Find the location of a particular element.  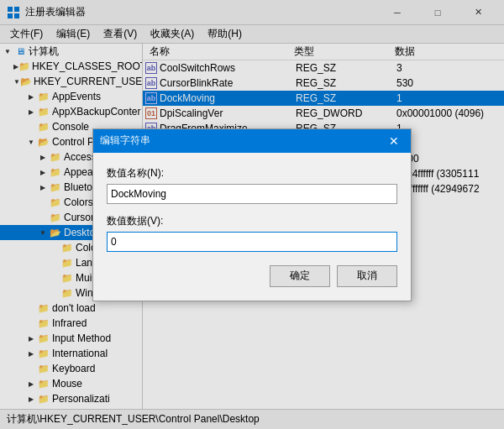

dialog-value-input is located at coordinates (252, 242).